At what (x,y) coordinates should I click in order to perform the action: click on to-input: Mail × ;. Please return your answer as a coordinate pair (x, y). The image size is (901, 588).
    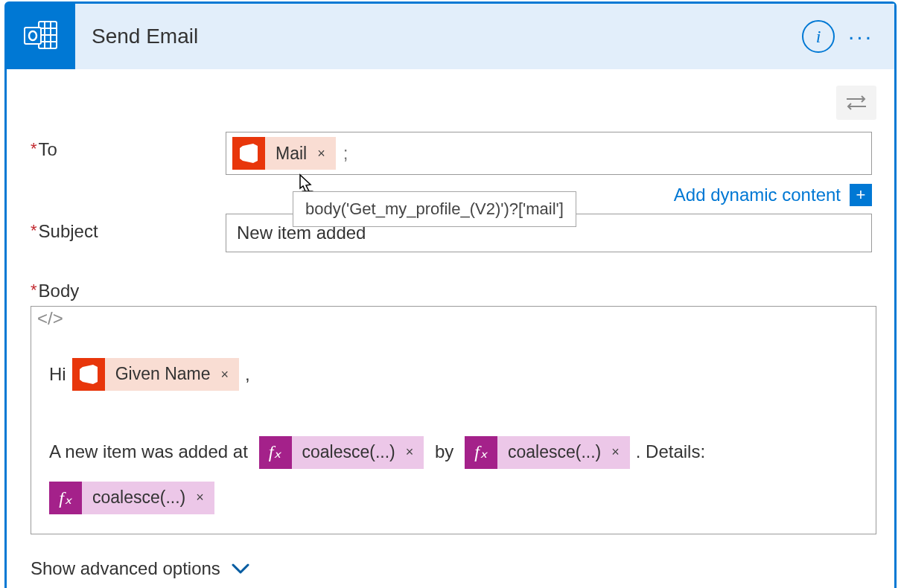
    Looking at the image, I should click on (549, 153).